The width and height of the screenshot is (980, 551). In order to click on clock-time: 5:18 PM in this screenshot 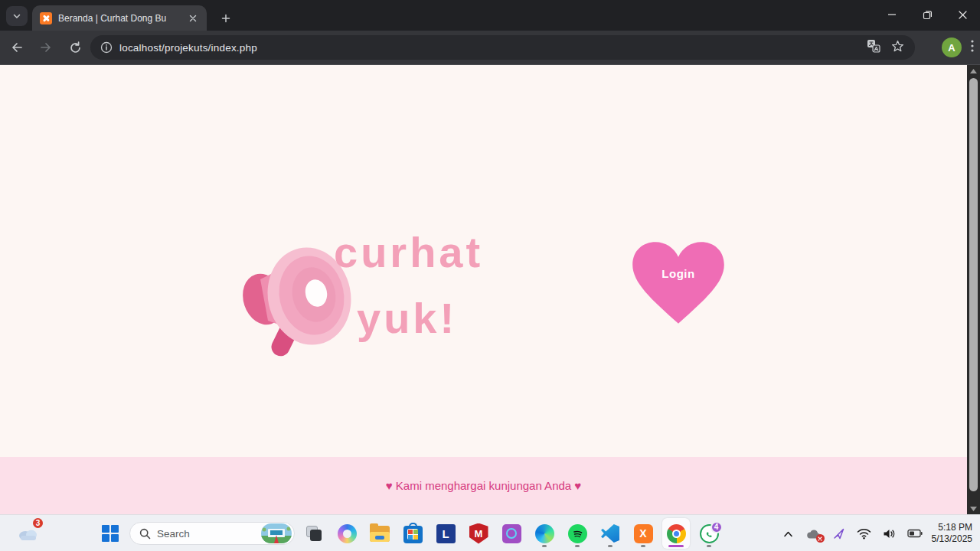, I will do `click(952, 528)`.